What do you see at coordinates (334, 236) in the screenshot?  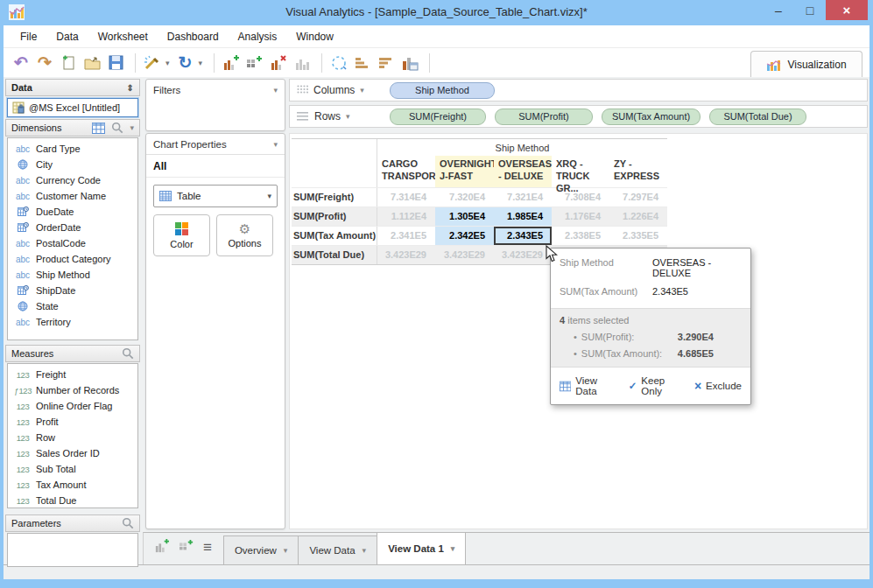 I see `row-label: SUM(Tax Amount)` at bounding box center [334, 236].